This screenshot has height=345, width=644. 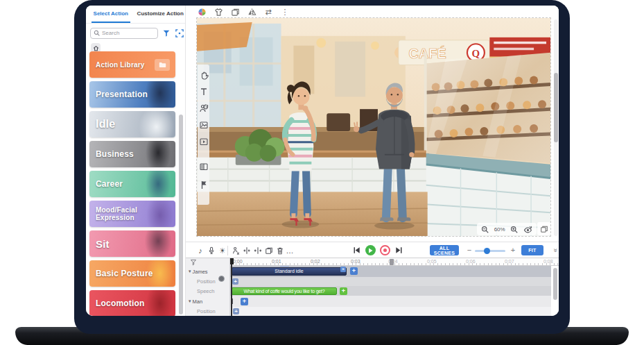 I want to click on actor-wheel-icon, so click(x=202, y=12).